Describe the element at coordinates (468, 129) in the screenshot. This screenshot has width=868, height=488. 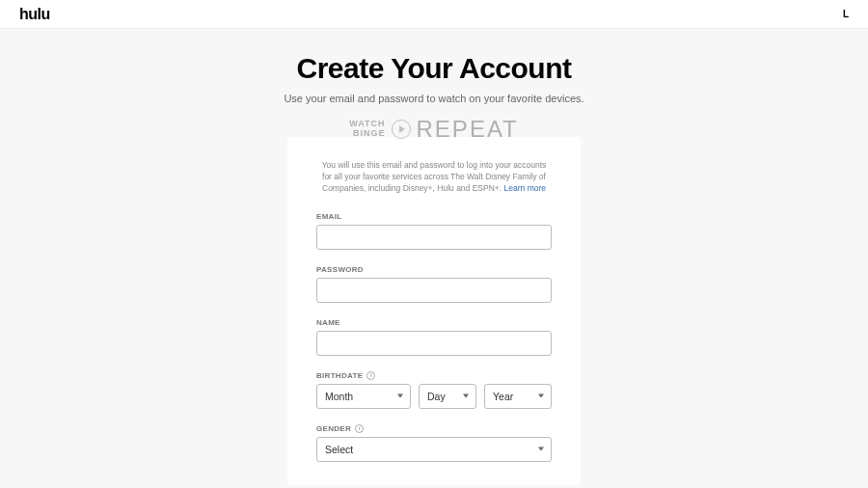
I see `tagline-repeat: REPEAT` at that location.